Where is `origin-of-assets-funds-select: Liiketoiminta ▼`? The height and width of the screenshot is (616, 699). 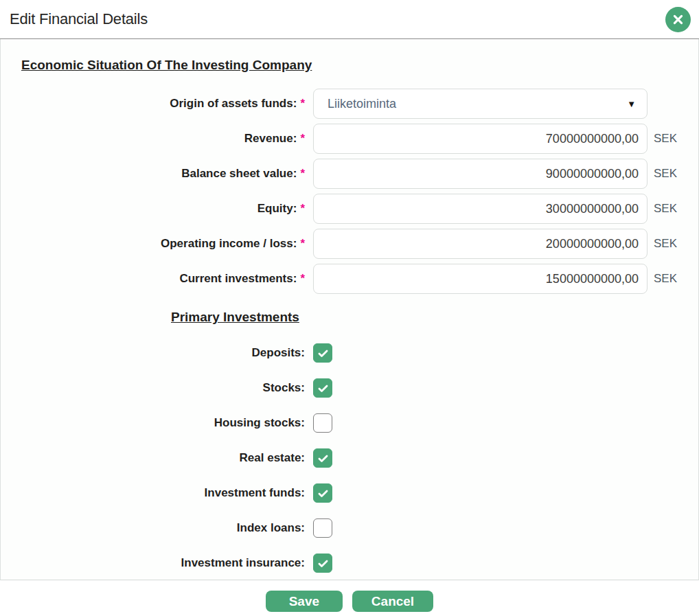 origin-of-assets-funds-select: Liiketoiminta ▼ is located at coordinates (481, 104).